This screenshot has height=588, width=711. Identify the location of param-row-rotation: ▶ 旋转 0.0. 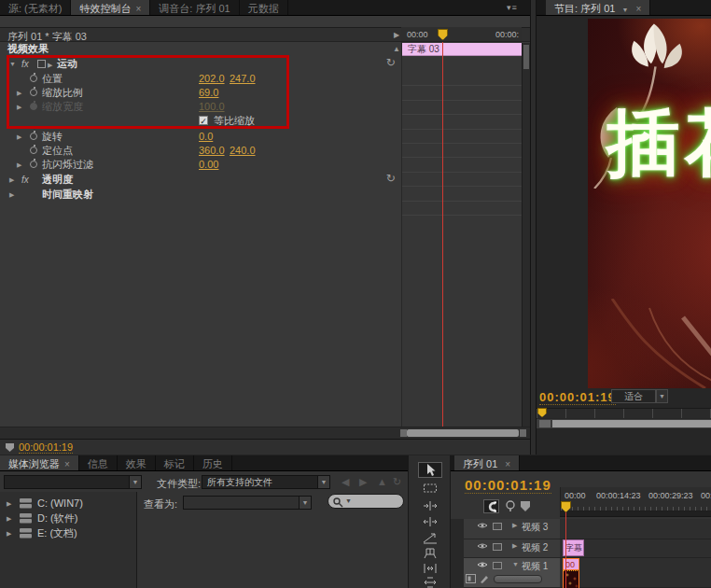
(201, 136).